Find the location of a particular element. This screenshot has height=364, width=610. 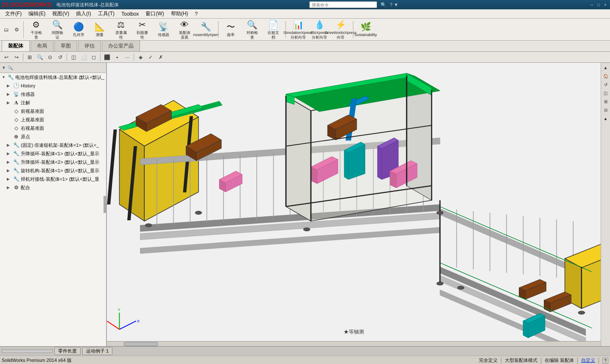

tab-assembly: 装配体 is located at coordinates (16, 46).